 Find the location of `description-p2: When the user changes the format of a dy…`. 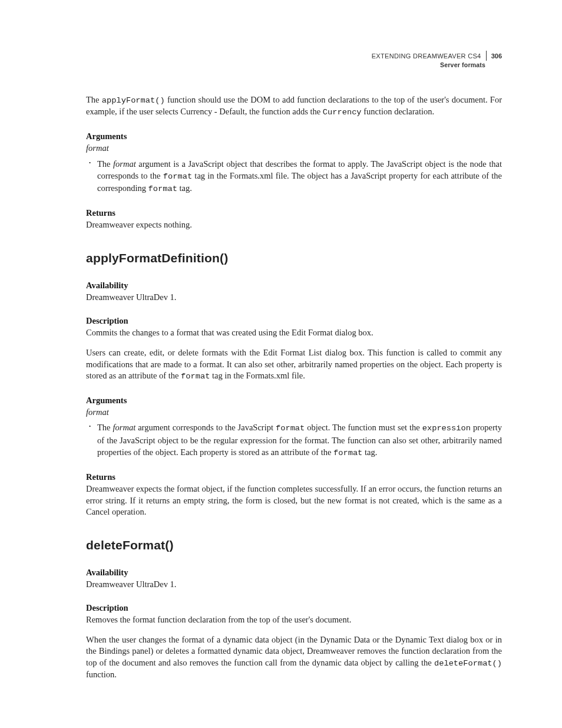

description-p2: When the user changes the format of a dy… is located at coordinates (294, 658).